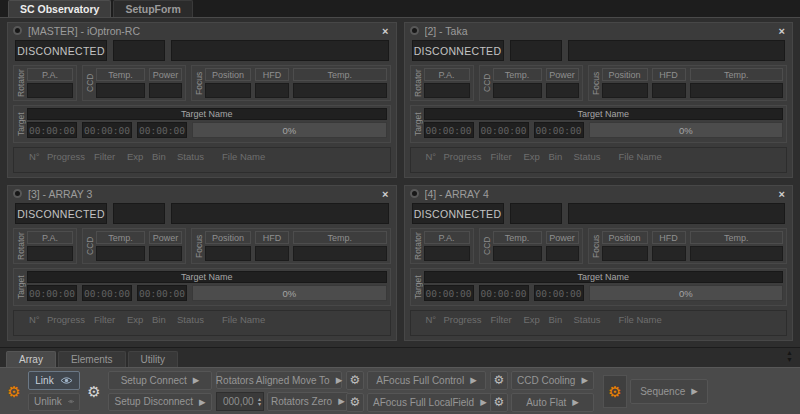 The image size is (800, 414). I want to click on ccd-cooling-button: CCD Cooling ▶, so click(552, 380).